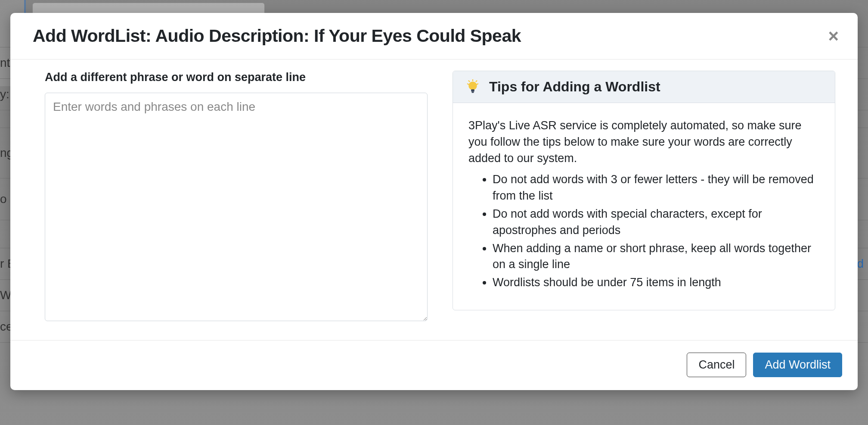  What do you see at coordinates (716, 365) in the screenshot?
I see `cancel-button: Cancel` at bounding box center [716, 365].